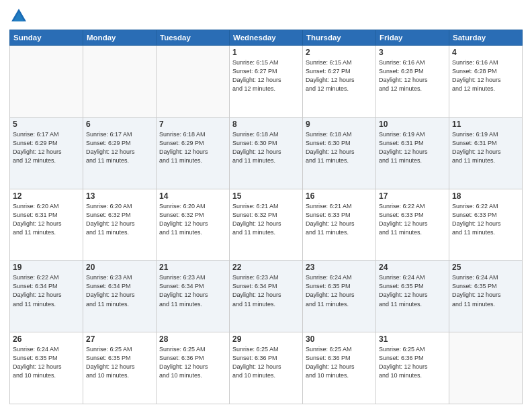  Describe the element at coordinates (266, 153) in the screenshot. I see `calendar-cell: 8Sunrise: 6:18 AM Sunset: 6:30 PM Daylig…` at that location.